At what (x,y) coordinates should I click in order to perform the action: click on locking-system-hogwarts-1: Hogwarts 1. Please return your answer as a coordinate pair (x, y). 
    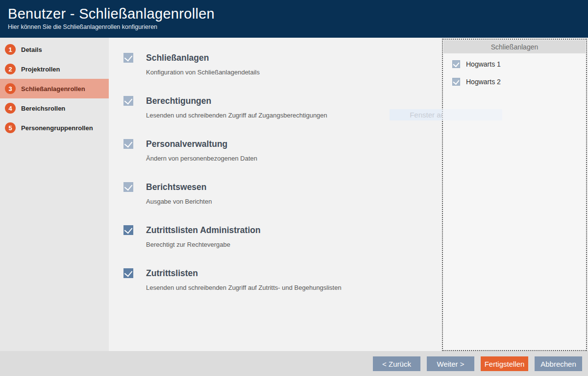
    Looking at the image, I should click on (514, 64).